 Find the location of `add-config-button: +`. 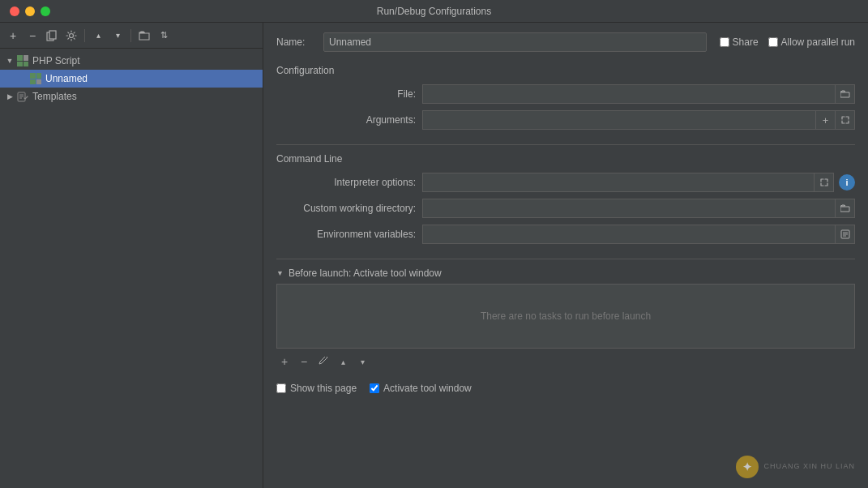

add-config-button: + is located at coordinates (13, 36).